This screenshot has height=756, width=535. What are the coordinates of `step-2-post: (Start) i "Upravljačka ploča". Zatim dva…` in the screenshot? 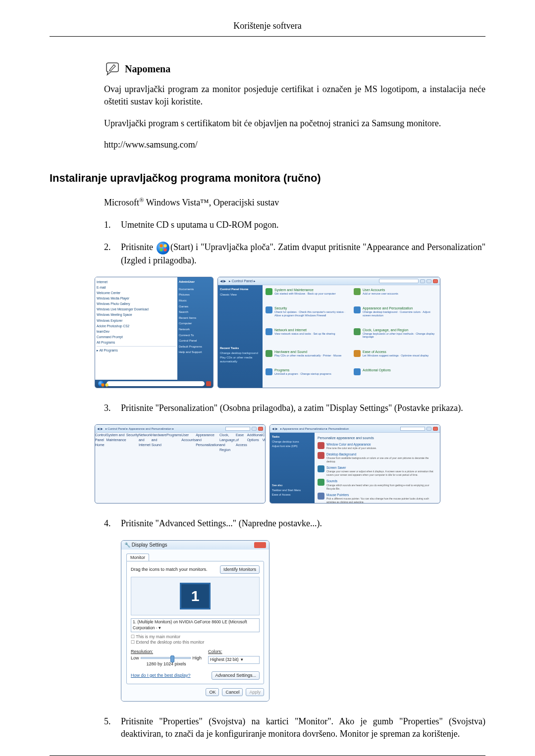 It's located at (303, 253).